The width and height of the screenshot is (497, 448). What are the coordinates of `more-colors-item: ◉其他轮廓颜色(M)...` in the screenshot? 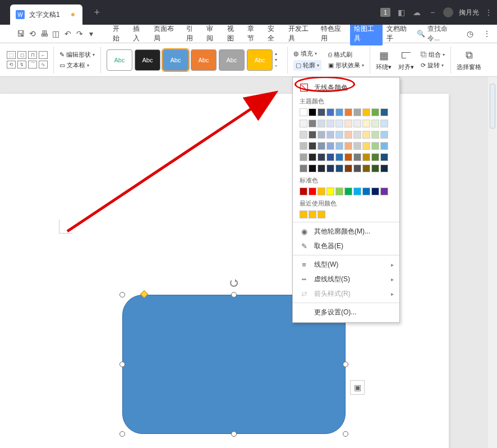 It's located at (346, 231).